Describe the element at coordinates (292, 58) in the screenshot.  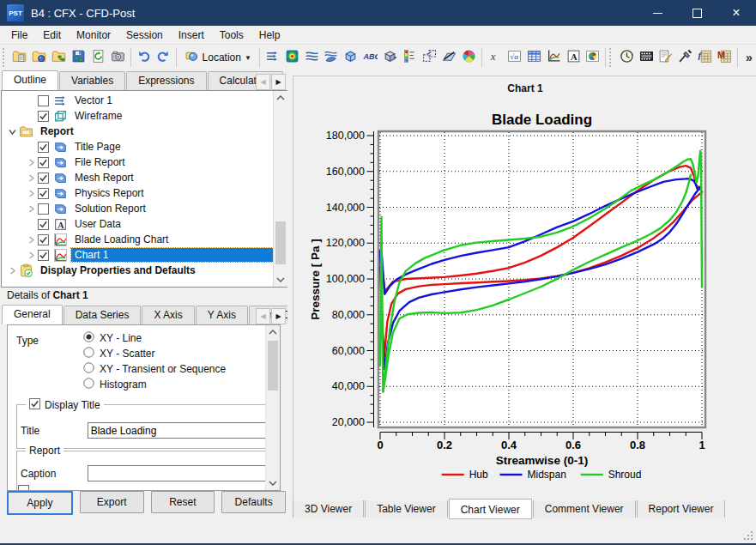
I see `contour-button` at that location.